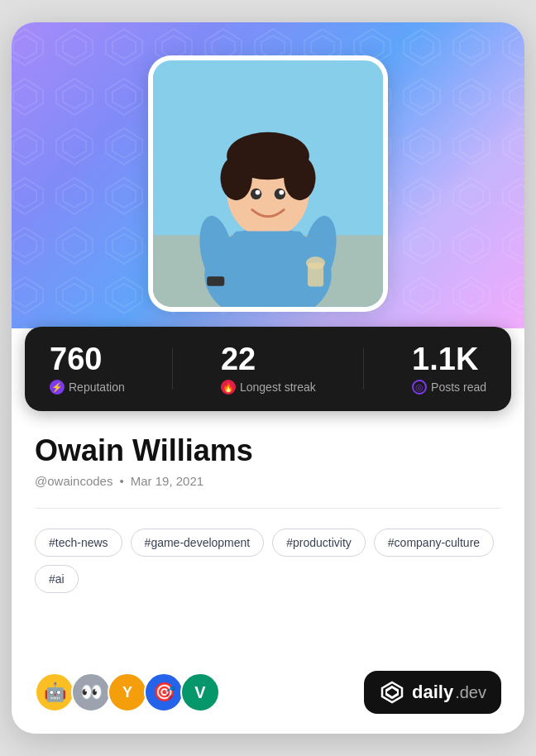  I want to click on tag-productivity: #productivity, so click(319, 543).